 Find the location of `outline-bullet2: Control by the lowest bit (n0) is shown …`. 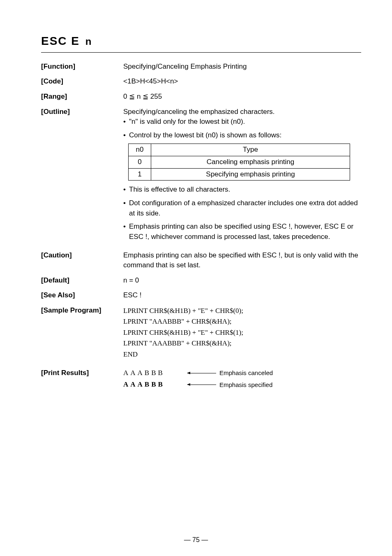

outline-bullet2: Control by the lowest bit (n0) is shown … is located at coordinates (245, 136).